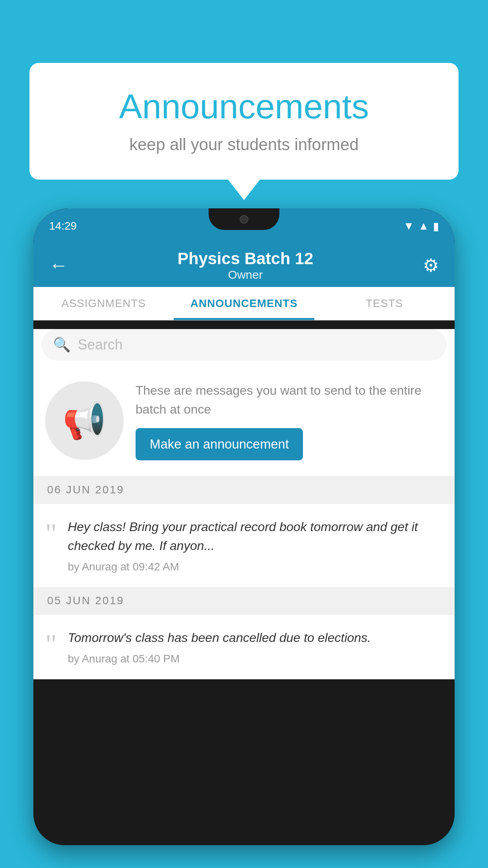 The height and width of the screenshot is (868, 488). What do you see at coordinates (244, 345) in the screenshot?
I see `search-bar: 🔍 Search` at bounding box center [244, 345].